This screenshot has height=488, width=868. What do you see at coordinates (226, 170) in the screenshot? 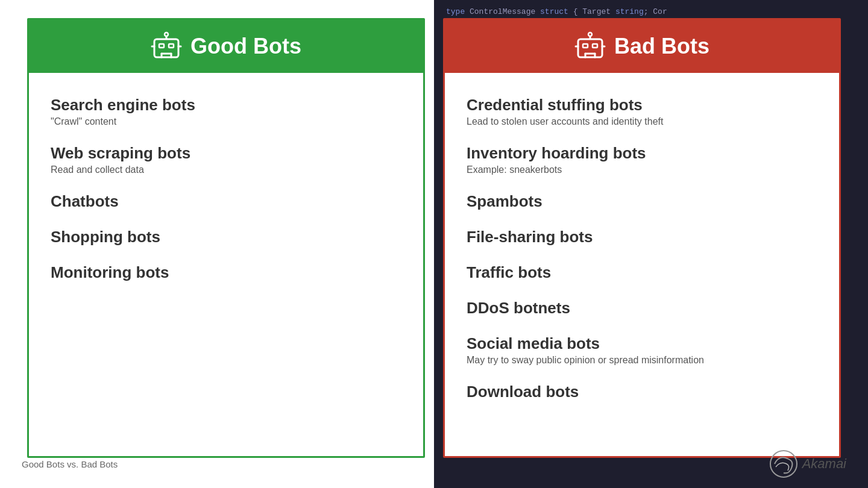
I see `bot-item-subtitle: Read and collect data` at bounding box center [226, 170].